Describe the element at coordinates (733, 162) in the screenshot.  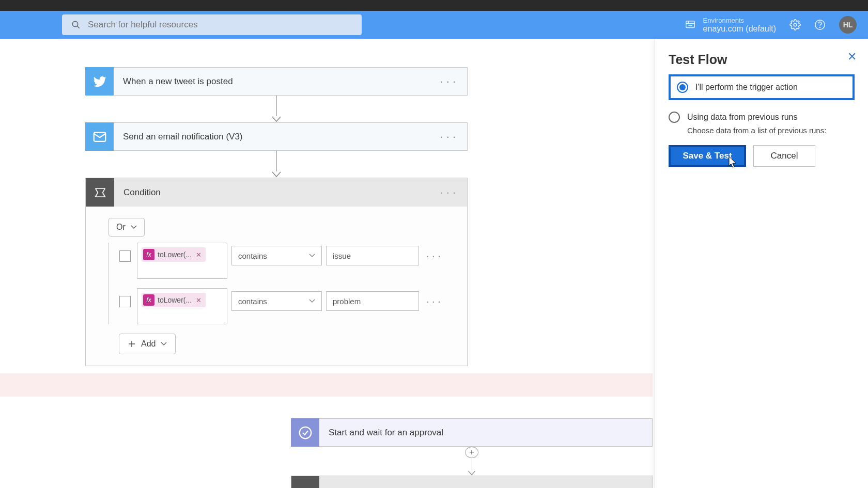
I see `cursor-icon` at that location.